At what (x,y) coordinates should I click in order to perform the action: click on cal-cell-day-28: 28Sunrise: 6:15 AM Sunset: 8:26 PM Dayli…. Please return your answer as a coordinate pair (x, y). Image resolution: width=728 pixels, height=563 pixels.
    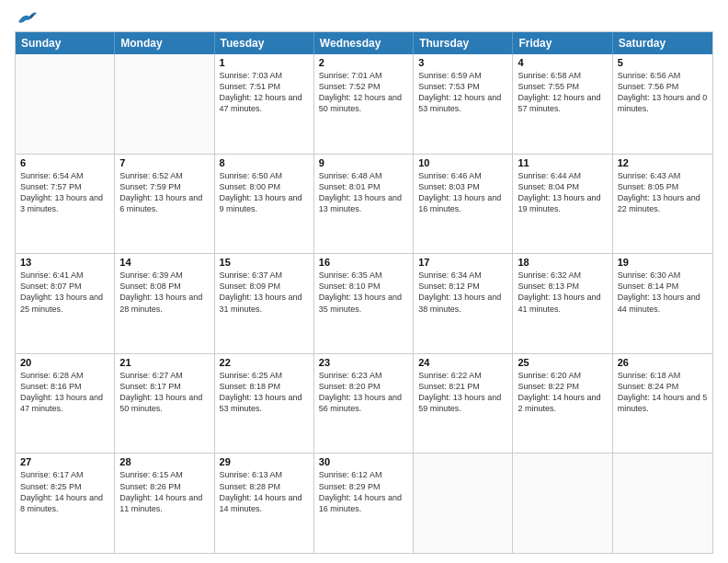
    Looking at the image, I should click on (165, 503).